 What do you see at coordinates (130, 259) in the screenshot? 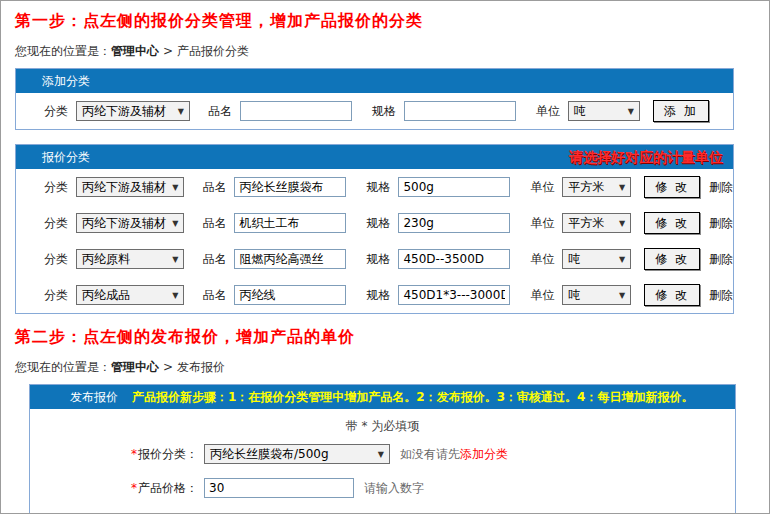
I see `category-select: 丙纶原料▼` at bounding box center [130, 259].